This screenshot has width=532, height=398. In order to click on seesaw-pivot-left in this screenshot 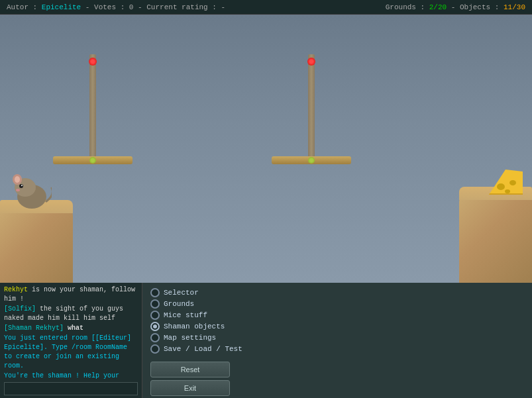, I will do `click(93, 160)`.